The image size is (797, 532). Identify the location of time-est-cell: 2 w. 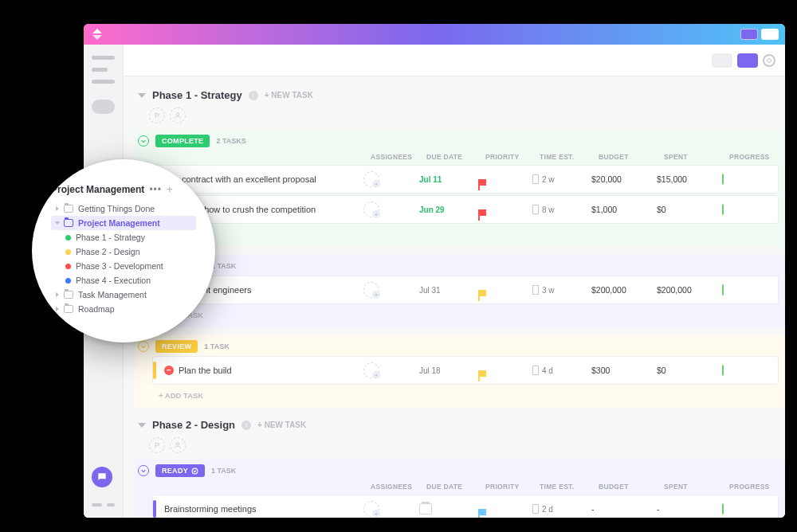
(559, 179).